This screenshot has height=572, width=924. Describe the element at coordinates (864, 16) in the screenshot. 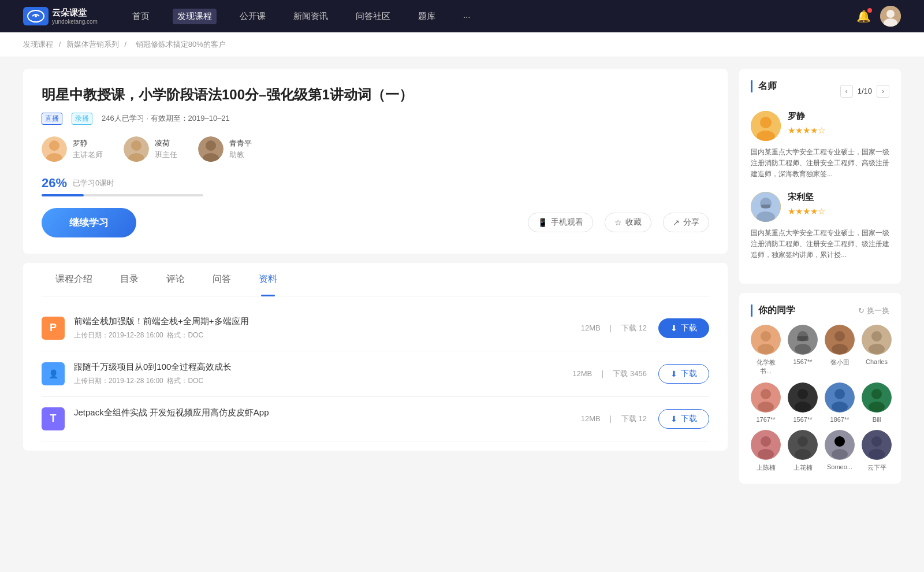

I see `bell-icon: 🔔` at that location.